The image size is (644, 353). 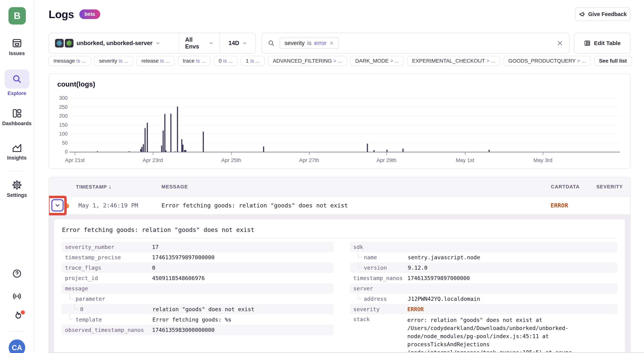 I want to click on date-range-selector: 14D, so click(x=238, y=43).